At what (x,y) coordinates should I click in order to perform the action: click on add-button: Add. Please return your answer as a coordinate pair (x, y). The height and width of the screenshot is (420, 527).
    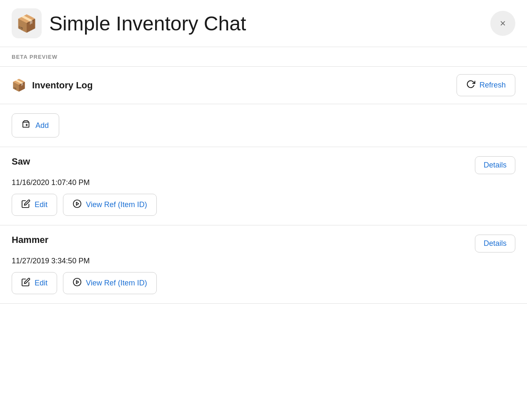
    Looking at the image, I should click on (35, 125).